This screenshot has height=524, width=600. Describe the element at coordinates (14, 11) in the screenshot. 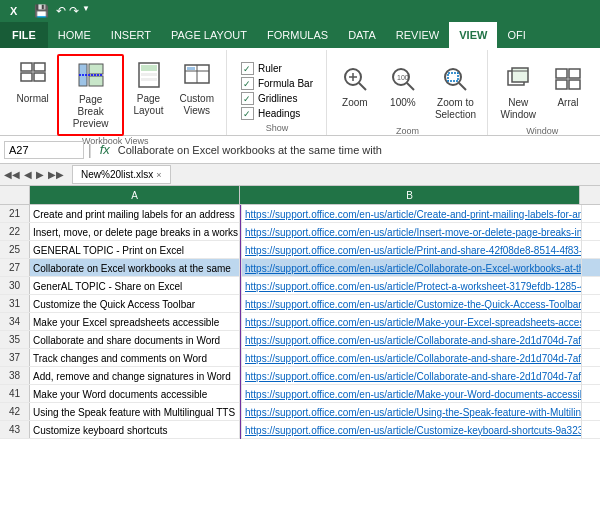

I see `svg-text: X` at that location.